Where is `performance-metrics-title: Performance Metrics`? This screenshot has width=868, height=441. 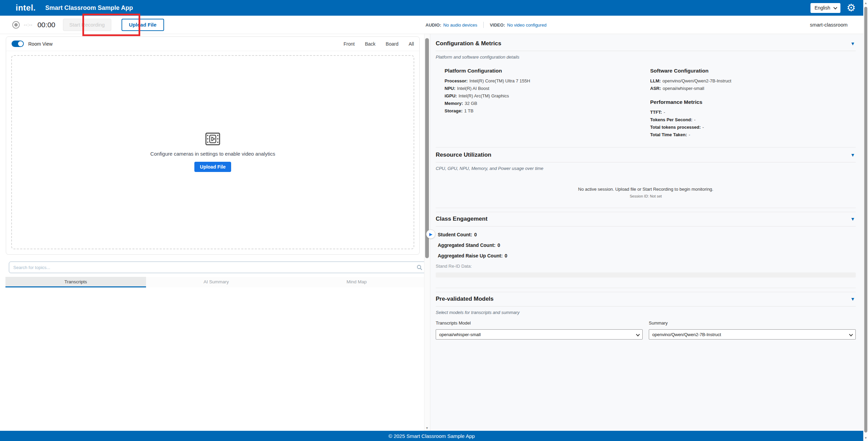 performance-metrics-title: Performance Metrics is located at coordinates (753, 102).